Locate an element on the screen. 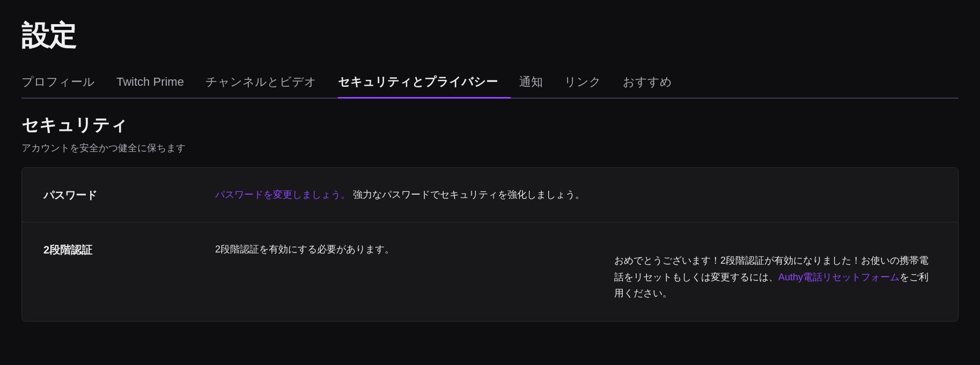  section-subtitle: アカウントを安全かつ健全に保ちます is located at coordinates (490, 148).